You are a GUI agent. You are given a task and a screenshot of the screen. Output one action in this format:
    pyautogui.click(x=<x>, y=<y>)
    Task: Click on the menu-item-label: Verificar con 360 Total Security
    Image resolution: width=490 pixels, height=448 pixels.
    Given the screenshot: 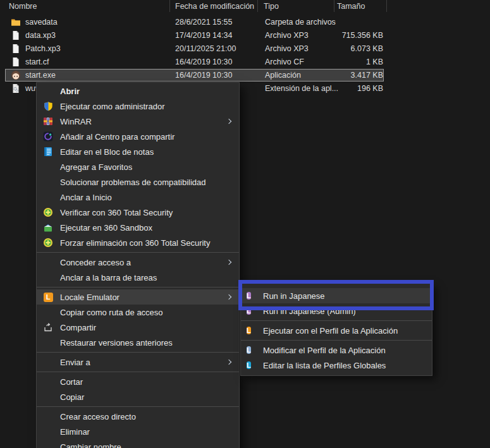 What is the action you would take?
    pyautogui.click(x=116, y=212)
    